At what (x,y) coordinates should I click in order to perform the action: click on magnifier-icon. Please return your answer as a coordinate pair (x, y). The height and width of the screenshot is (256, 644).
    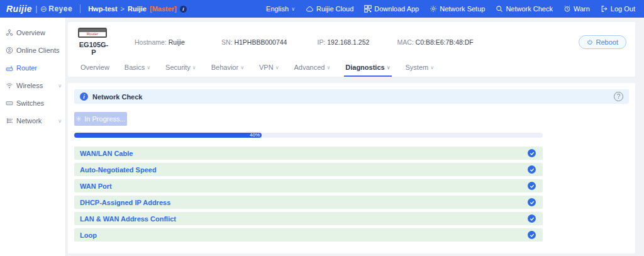
    Looking at the image, I should click on (499, 9).